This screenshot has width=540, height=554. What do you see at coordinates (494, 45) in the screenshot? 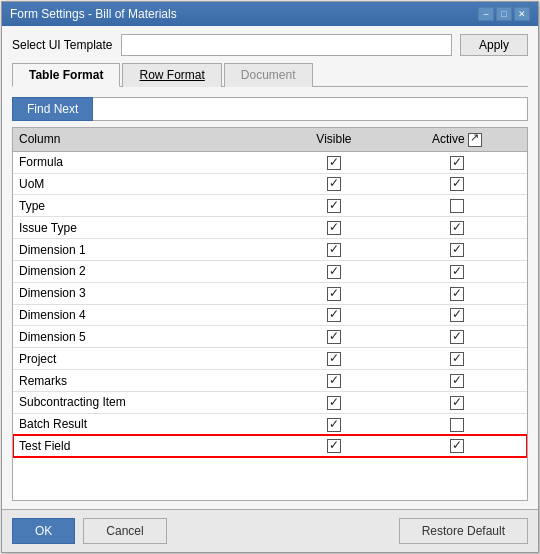
I see `apply-button: Apply` at bounding box center [494, 45].